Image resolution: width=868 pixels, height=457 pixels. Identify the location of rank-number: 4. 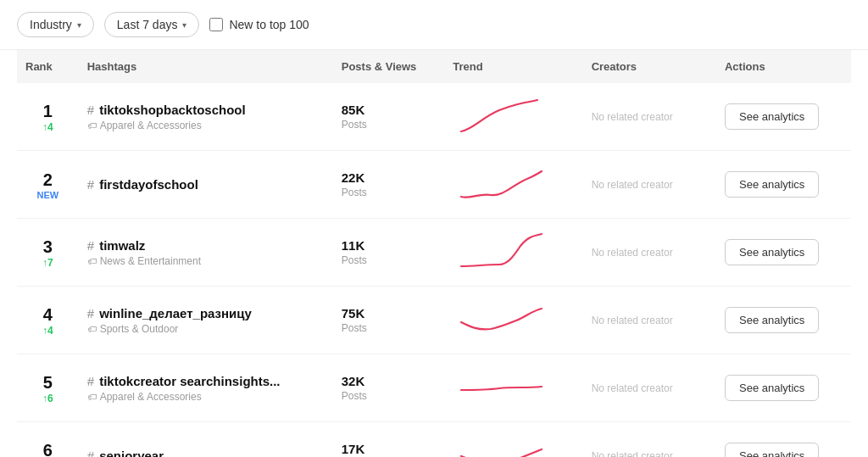
(47, 315).